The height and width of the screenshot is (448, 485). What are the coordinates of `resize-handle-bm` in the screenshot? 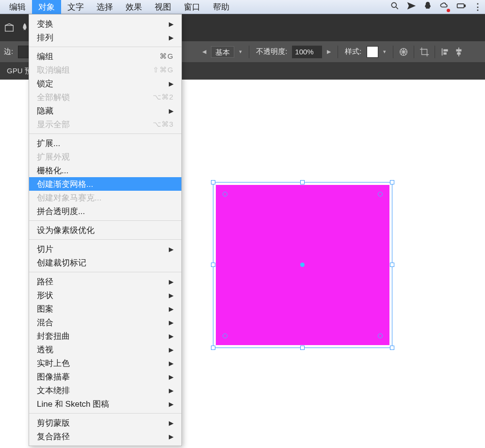 It's located at (303, 348).